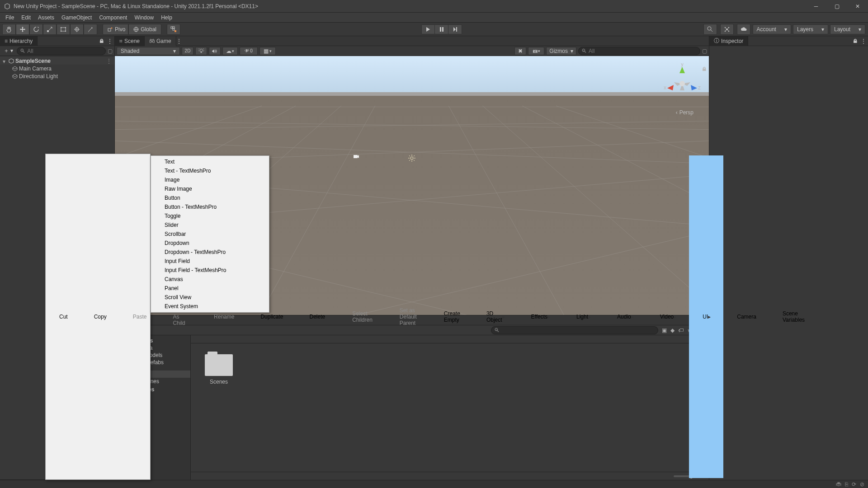 The height and width of the screenshot is (488, 868). Describe the element at coordinates (210, 270) in the screenshot. I see `context-submenu-item: Input Field - TextMeshPro` at that location.